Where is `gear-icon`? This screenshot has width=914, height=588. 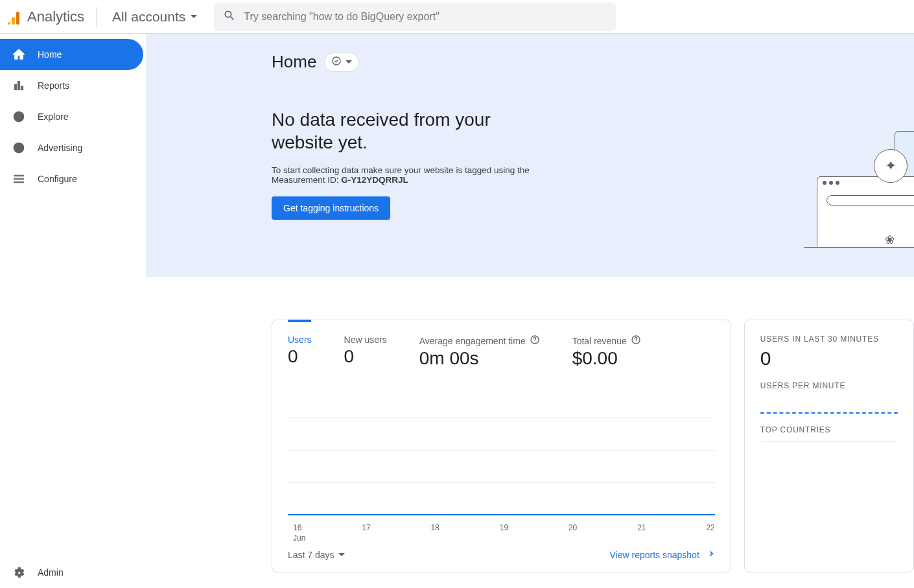 gear-icon is located at coordinates (19, 572).